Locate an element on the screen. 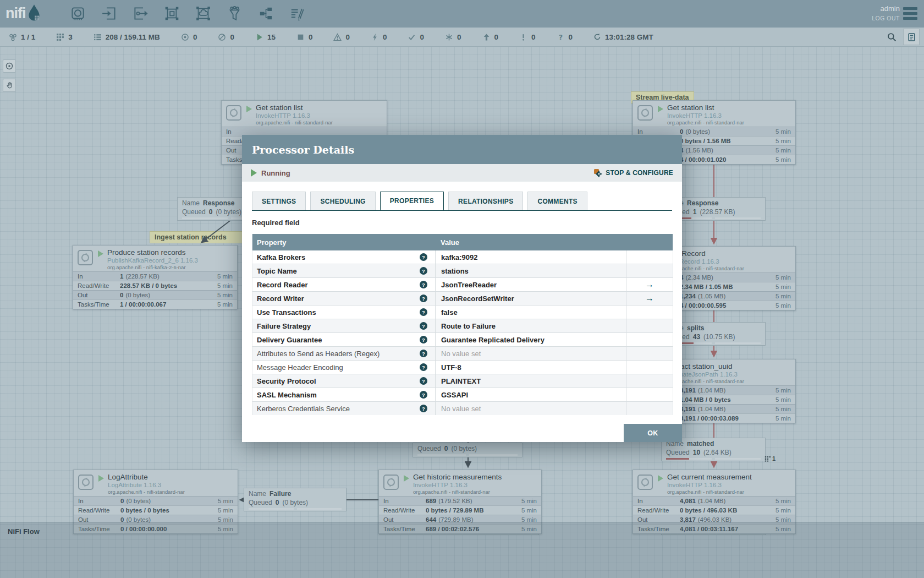 This screenshot has height=578, width=924. status-item-up-to-date: 0 is located at coordinates (416, 37).